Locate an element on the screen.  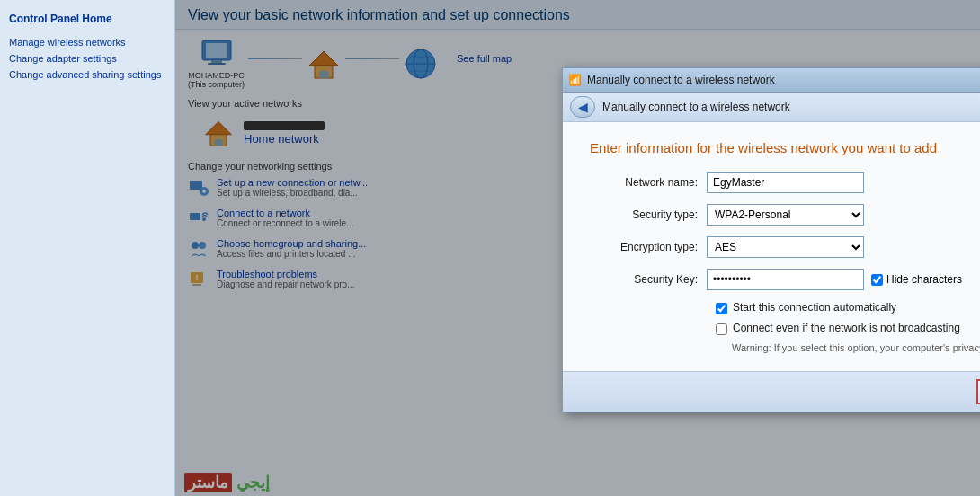
hide-characters-label: Hide characters is located at coordinates (917, 279).